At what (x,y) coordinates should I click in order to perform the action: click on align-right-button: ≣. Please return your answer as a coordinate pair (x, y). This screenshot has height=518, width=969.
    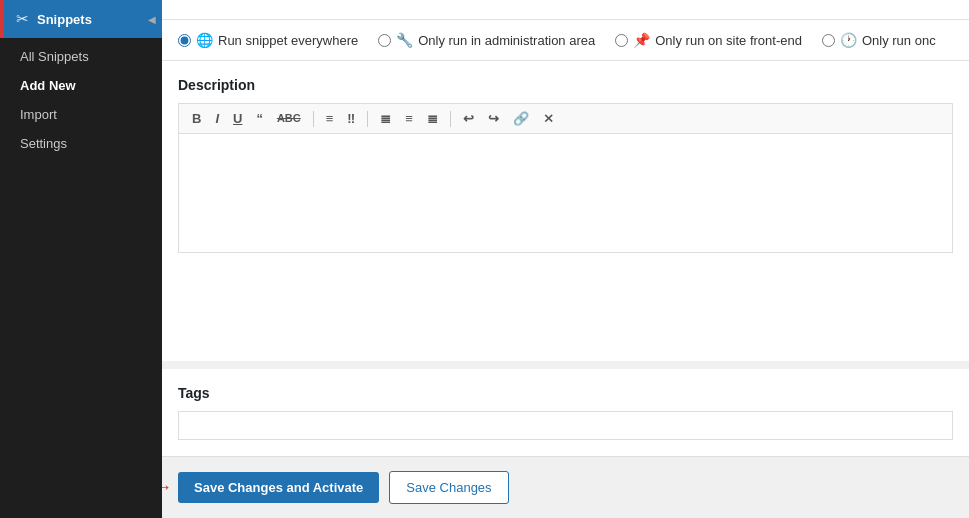
    Looking at the image, I should click on (432, 118).